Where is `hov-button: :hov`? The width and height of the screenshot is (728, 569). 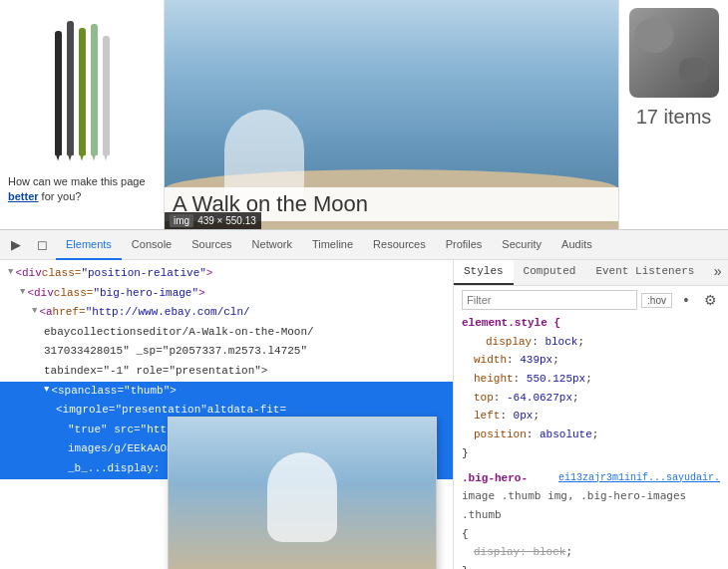 hov-button: :hov is located at coordinates (656, 301).